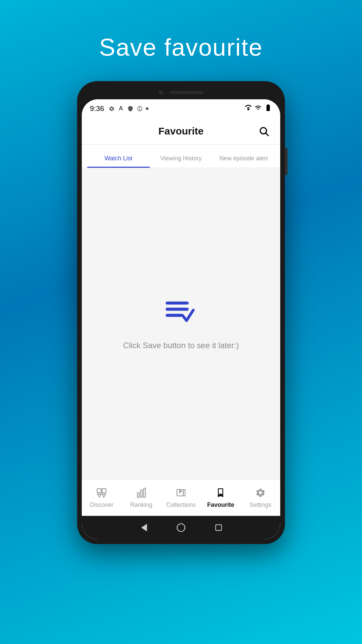  What do you see at coordinates (181, 131) in the screenshot?
I see `top-bar-title: Favourite` at bounding box center [181, 131].